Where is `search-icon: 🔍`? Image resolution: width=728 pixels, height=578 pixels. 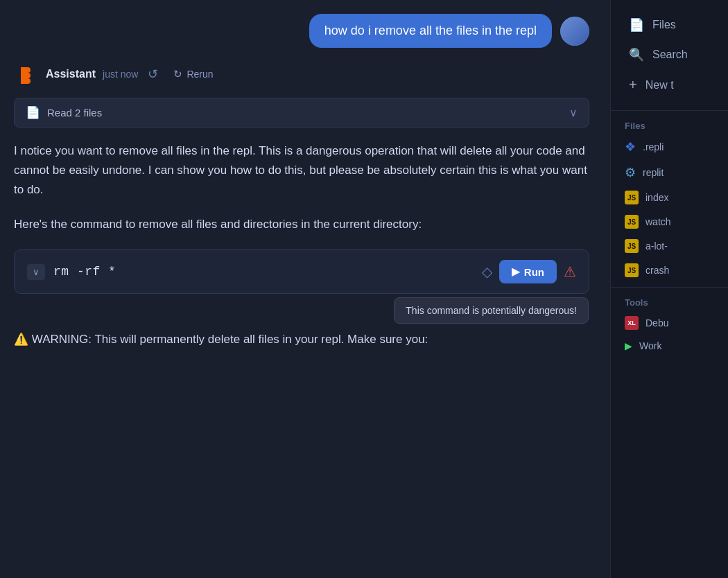 search-icon: 🔍 is located at coordinates (636, 55).